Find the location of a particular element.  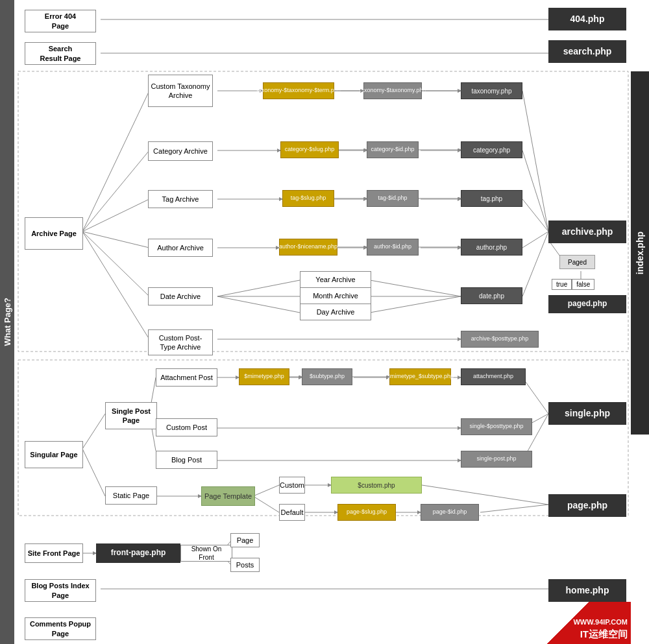

file-single-post: single-post.php is located at coordinates (496, 459).